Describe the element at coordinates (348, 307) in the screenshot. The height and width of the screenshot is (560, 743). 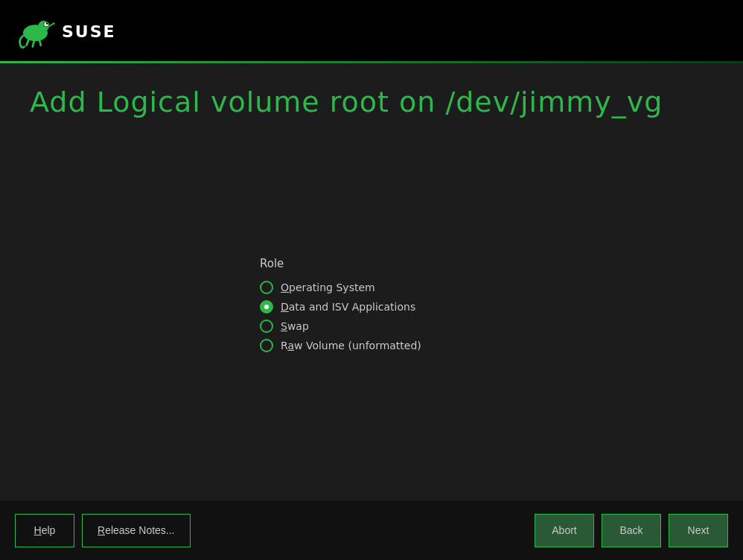
I see `radio-label-data-isv: Data and ISV Applications` at that location.